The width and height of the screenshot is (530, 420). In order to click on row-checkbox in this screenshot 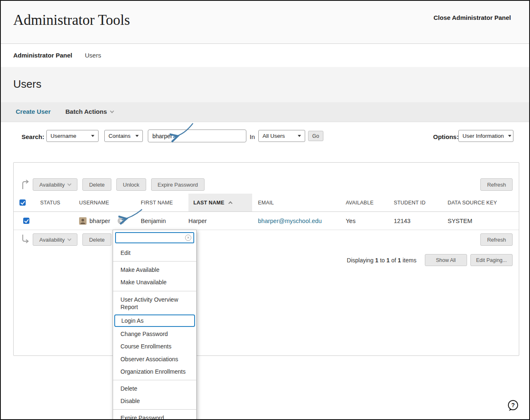, I will do `click(26, 221)`.